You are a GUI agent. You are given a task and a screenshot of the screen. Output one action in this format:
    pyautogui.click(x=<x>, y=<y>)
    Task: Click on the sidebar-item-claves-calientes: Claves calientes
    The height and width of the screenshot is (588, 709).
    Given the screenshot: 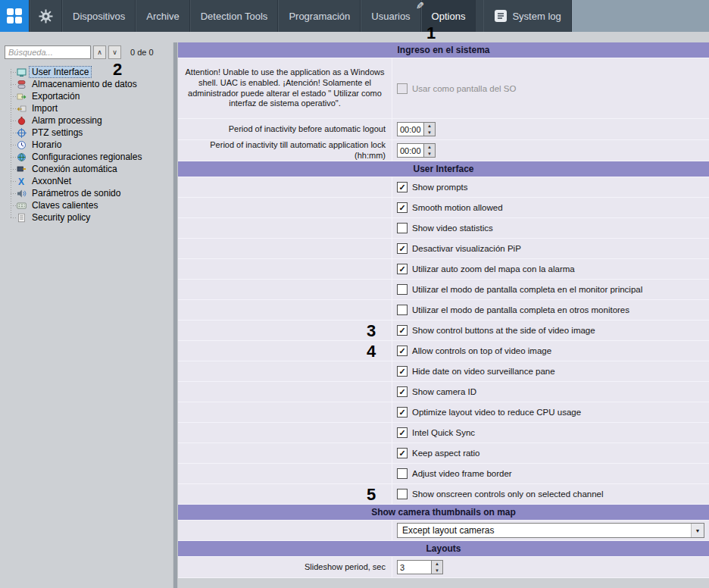 What is the action you would take?
    pyautogui.click(x=86, y=205)
    